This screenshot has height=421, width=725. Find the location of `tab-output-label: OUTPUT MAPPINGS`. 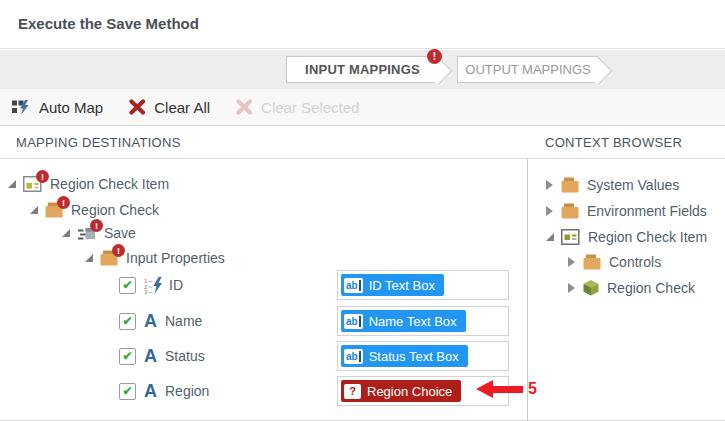

tab-output-label: OUTPUT MAPPINGS is located at coordinates (528, 70).